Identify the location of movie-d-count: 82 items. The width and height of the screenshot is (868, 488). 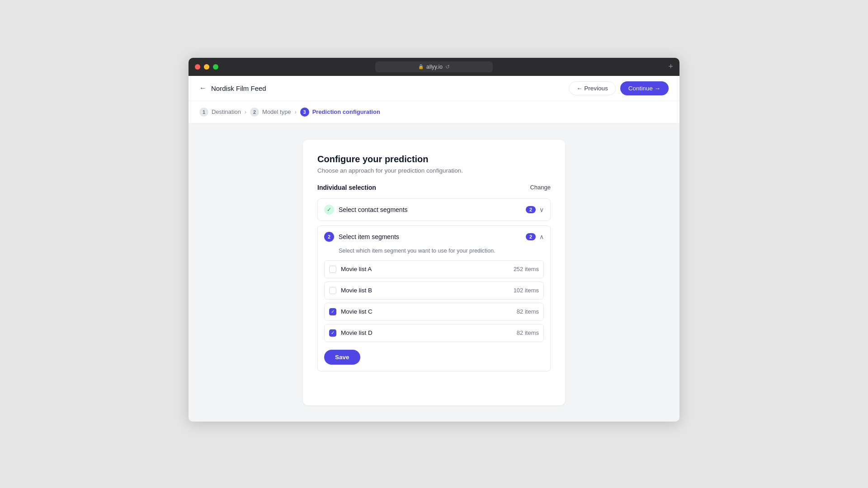
(528, 333).